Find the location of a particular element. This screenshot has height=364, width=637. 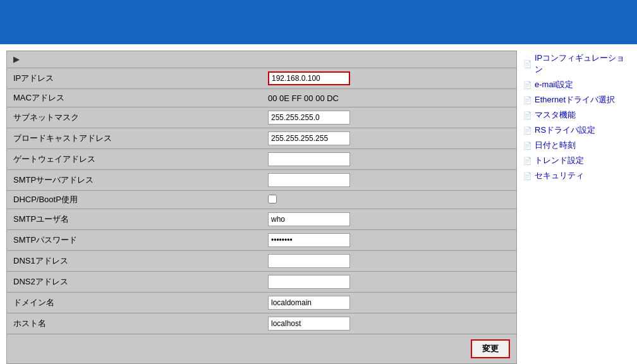

form-row: ホスト名 is located at coordinates (262, 324).